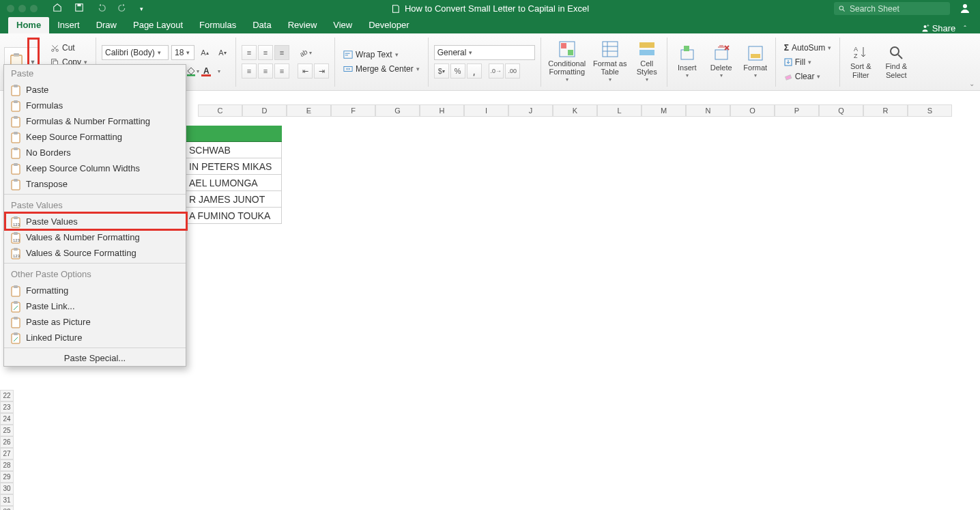  Describe the element at coordinates (265, 71) in the screenshot. I see `align-center-button: ≡` at that location.